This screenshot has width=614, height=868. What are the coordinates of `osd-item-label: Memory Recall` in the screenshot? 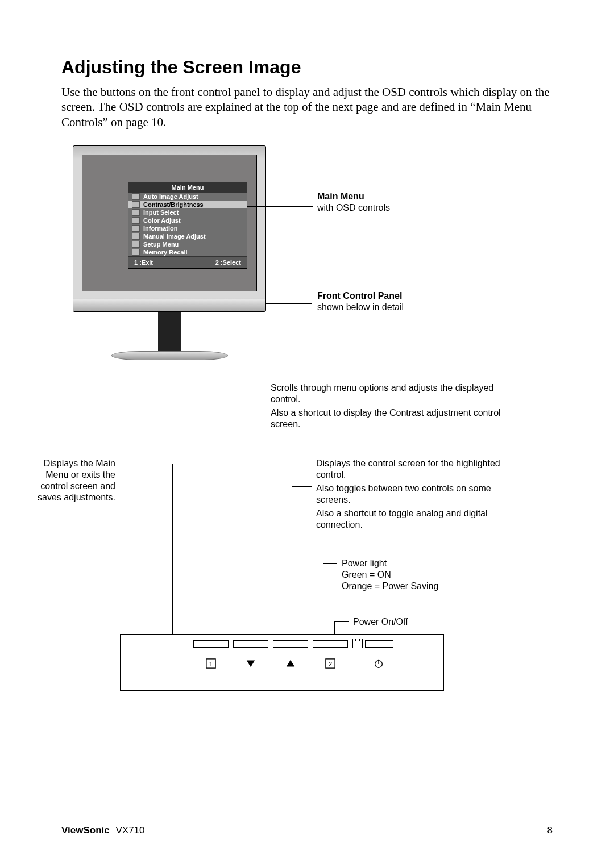 It's located at (165, 252).